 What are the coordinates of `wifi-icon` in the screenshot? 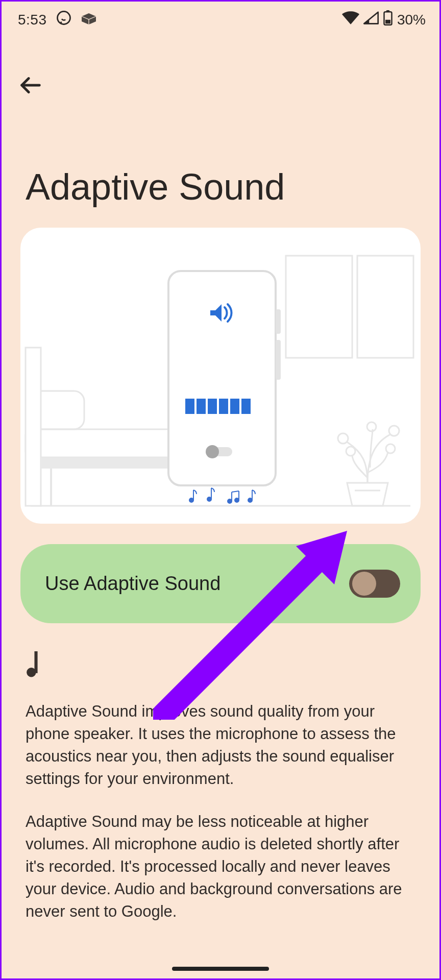 It's located at (351, 19).